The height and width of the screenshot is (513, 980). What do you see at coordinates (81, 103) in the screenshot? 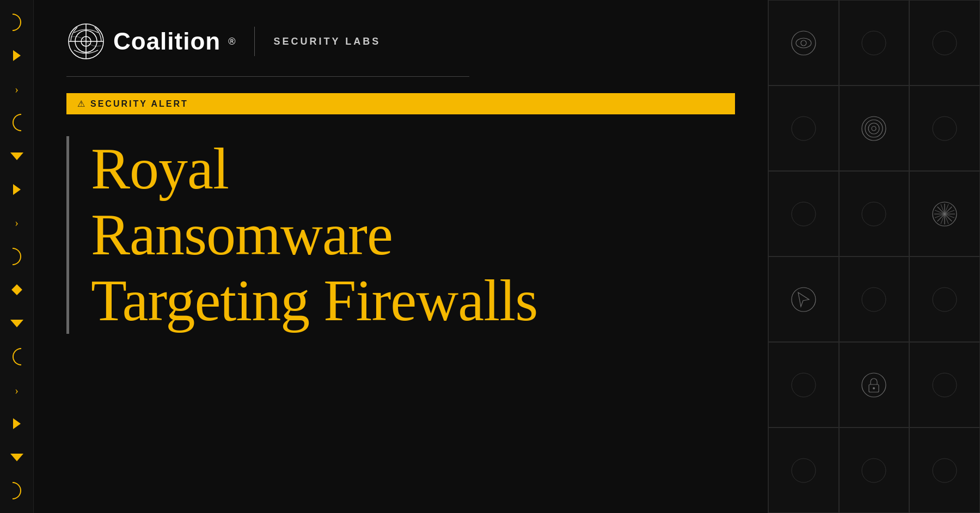
I see `alert-warning-icon: ⚠` at bounding box center [81, 103].